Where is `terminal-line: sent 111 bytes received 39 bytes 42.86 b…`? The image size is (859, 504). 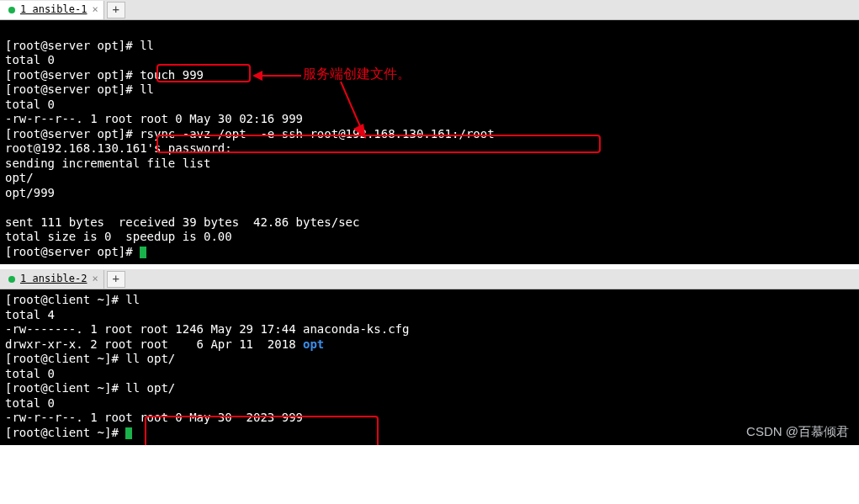 terminal-line: sent 111 bytes received 39 bytes 42.86 b… is located at coordinates (429, 223).